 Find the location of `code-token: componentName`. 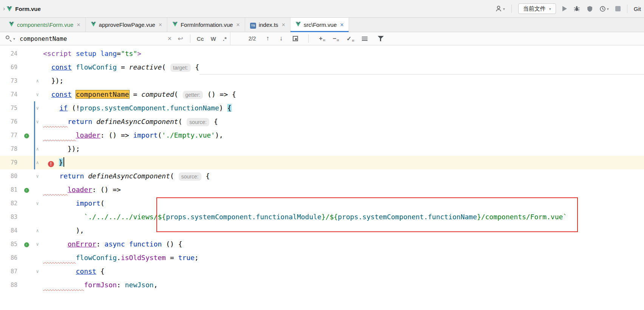

code-token: componentName is located at coordinates (103, 95).